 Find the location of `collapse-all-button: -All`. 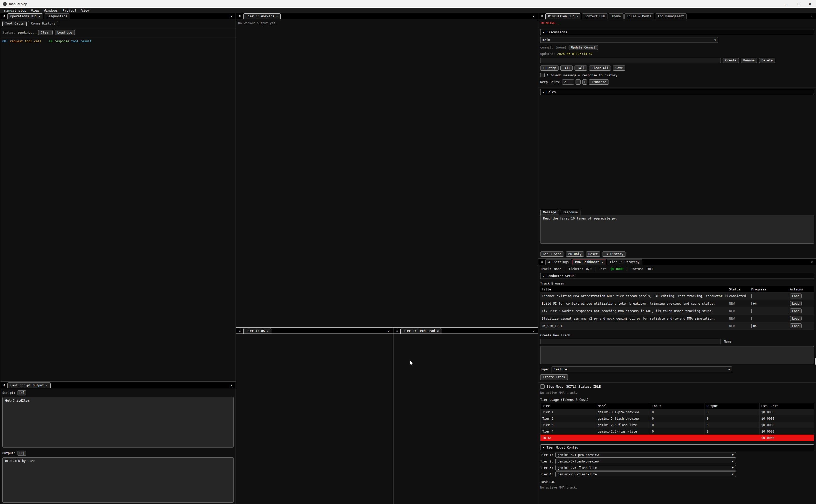

collapse-all-button: -All is located at coordinates (567, 68).